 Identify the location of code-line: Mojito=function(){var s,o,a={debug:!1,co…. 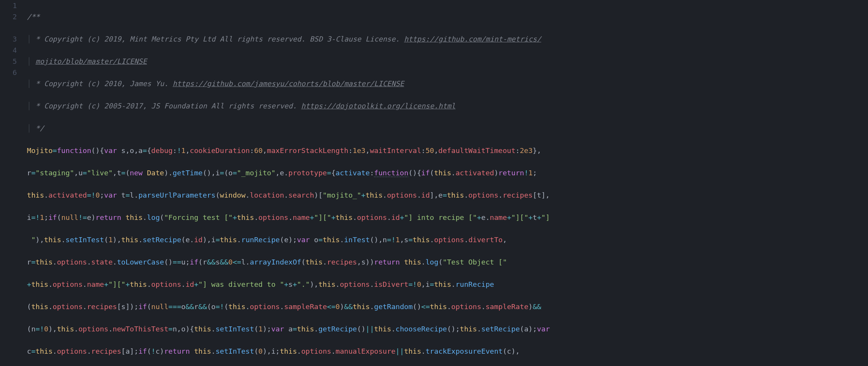
(447, 151).